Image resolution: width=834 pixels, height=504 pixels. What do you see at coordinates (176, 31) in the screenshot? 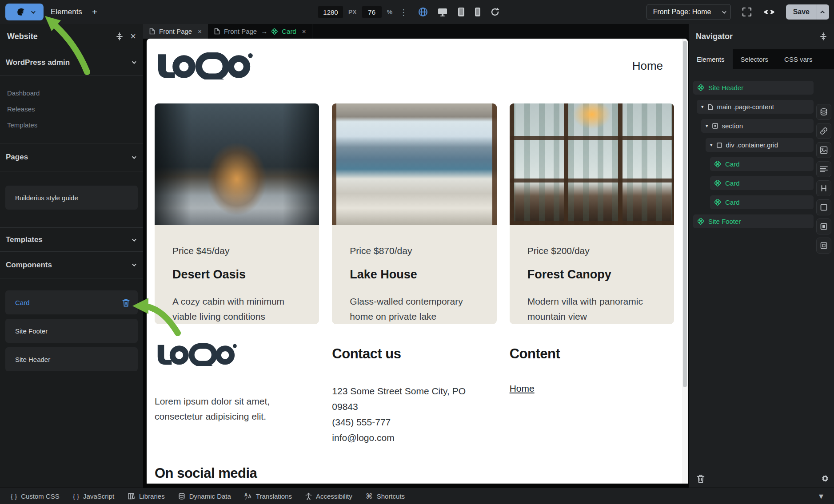
I see `tab-front-page: Front Page ×` at bounding box center [176, 31].